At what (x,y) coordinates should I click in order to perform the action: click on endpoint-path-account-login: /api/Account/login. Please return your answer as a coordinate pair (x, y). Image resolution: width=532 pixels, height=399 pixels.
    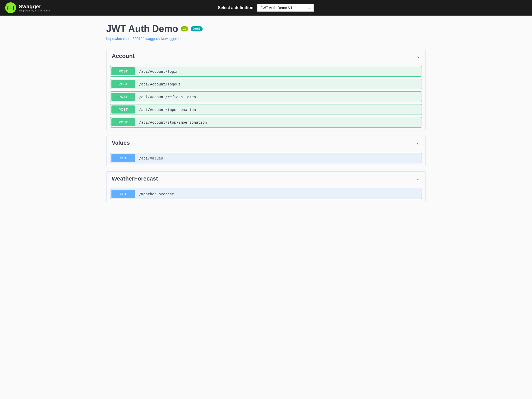
    Looking at the image, I should click on (279, 71).